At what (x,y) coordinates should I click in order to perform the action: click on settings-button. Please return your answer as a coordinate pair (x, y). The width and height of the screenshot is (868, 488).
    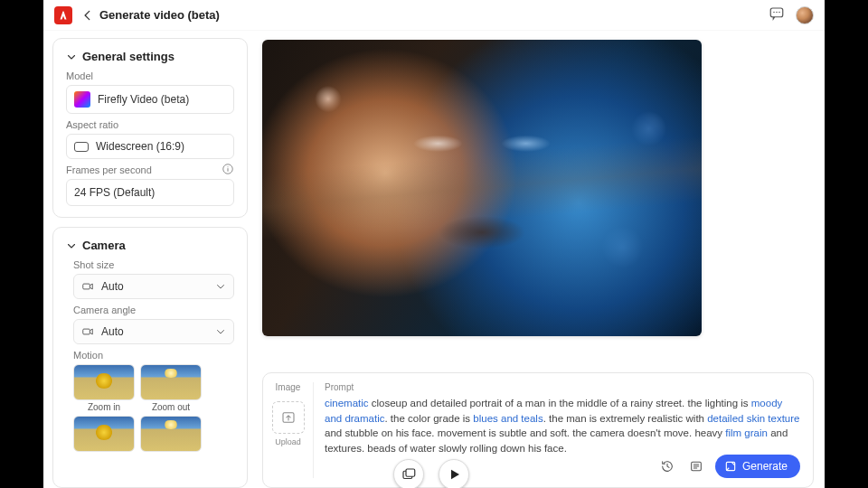
    Looking at the image, I should click on (696, 466).